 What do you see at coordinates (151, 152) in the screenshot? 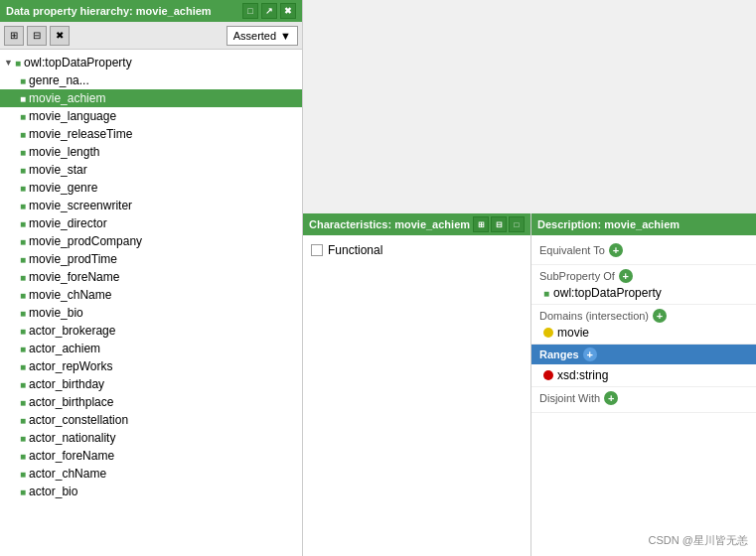
I see `tree-item: ■movie_length` at bounding box center [151, 152].